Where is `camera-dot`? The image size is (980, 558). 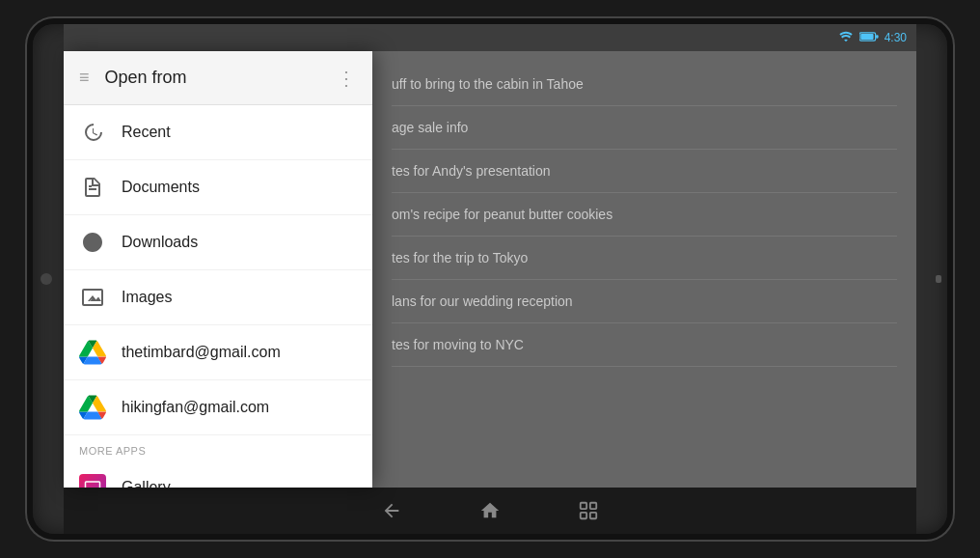 camera-dot is located at coordinates (46, 279).